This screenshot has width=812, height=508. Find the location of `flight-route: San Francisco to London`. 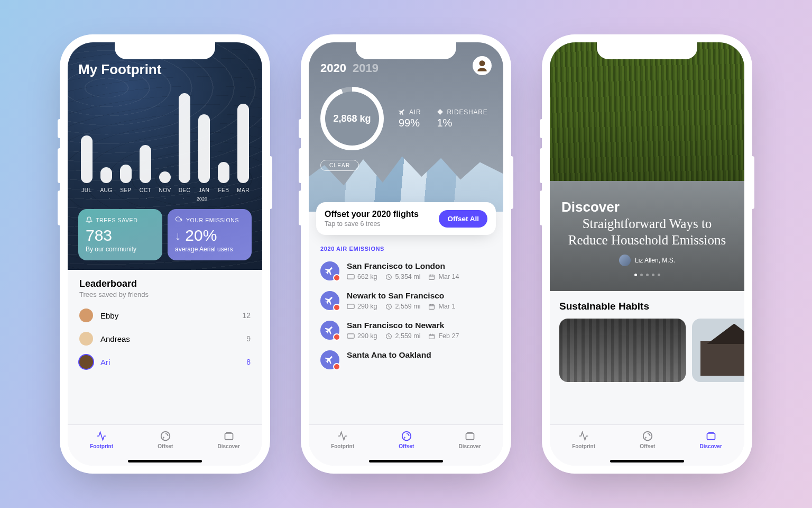

flight-route: San Francisco to London is located at coordinates (419, 266).